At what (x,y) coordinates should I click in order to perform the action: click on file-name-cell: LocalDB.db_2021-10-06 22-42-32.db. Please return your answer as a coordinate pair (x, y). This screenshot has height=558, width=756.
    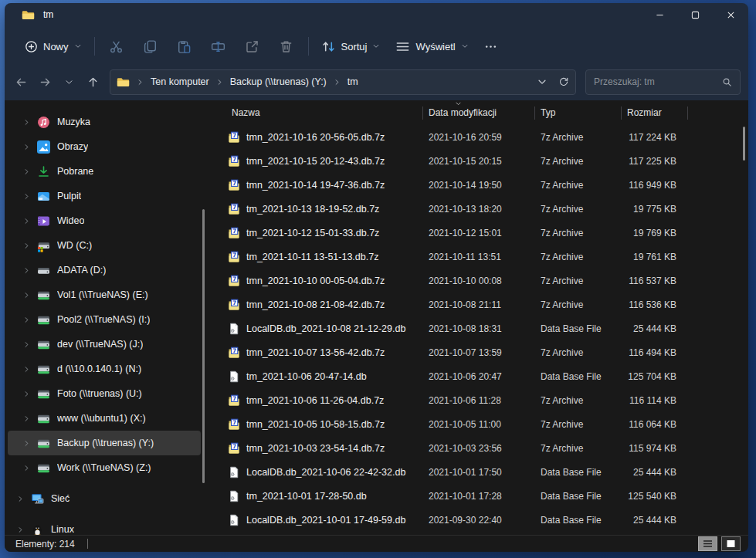
    Looking at the image, I should click on (321, 472).